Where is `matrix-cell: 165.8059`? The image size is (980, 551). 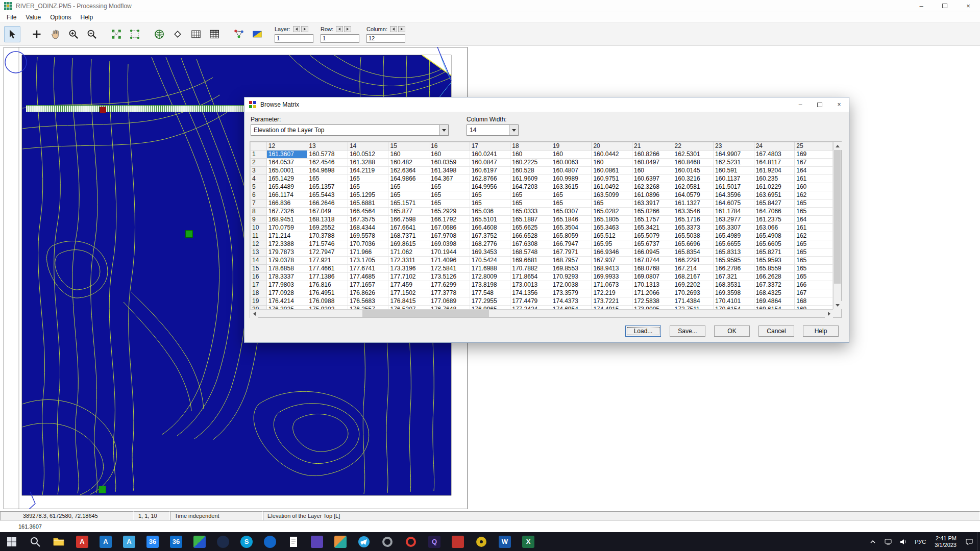
matrix-cell: 165.8059 is located at coordinates (571, 236).